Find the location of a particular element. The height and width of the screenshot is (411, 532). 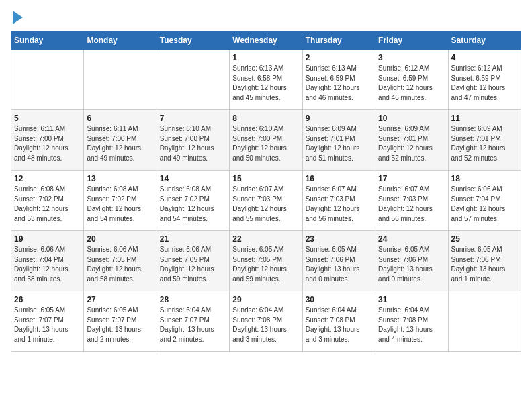

calendar-cell: 20Sunrise: 6:06 AM Sunset: 7:05 PM Dayli… is located at coordinates (120, 261).